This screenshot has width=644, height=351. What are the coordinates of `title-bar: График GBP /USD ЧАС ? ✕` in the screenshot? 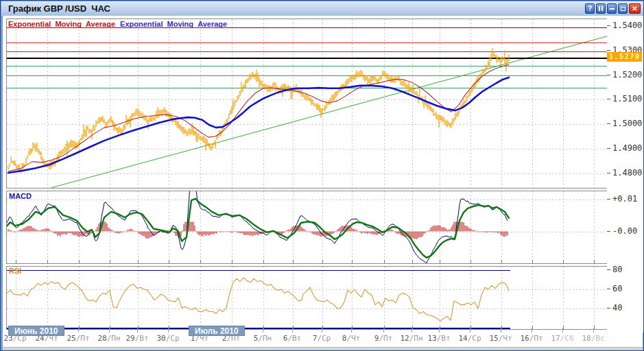 It's located at (322, 9).